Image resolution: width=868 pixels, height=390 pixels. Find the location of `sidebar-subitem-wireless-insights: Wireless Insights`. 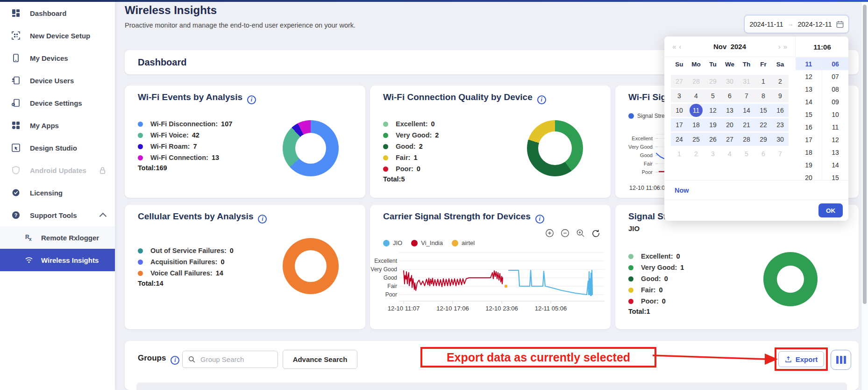

sidebar-subitem-wireless-insights: Wireless Insights is located at coordinates (57, 260).